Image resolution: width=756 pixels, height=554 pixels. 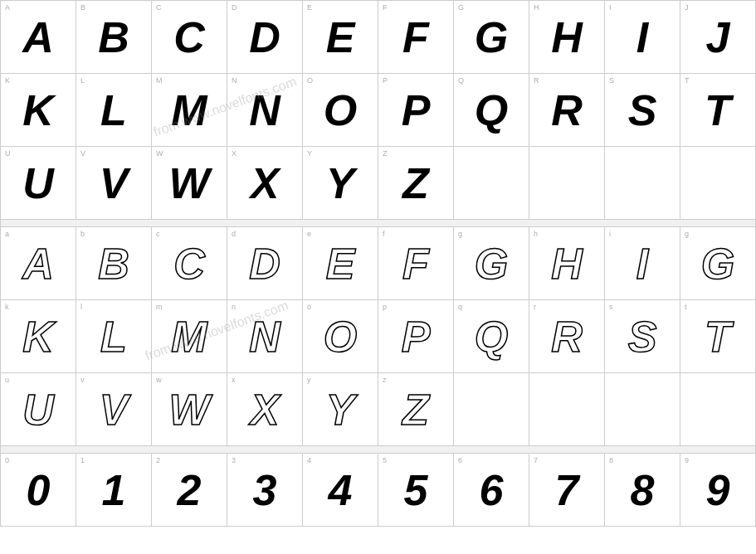 What do you see at coordinates (115, 183) in the screenshot?
I see `uppercase-cell: VV` at bounding box center [115, 183].